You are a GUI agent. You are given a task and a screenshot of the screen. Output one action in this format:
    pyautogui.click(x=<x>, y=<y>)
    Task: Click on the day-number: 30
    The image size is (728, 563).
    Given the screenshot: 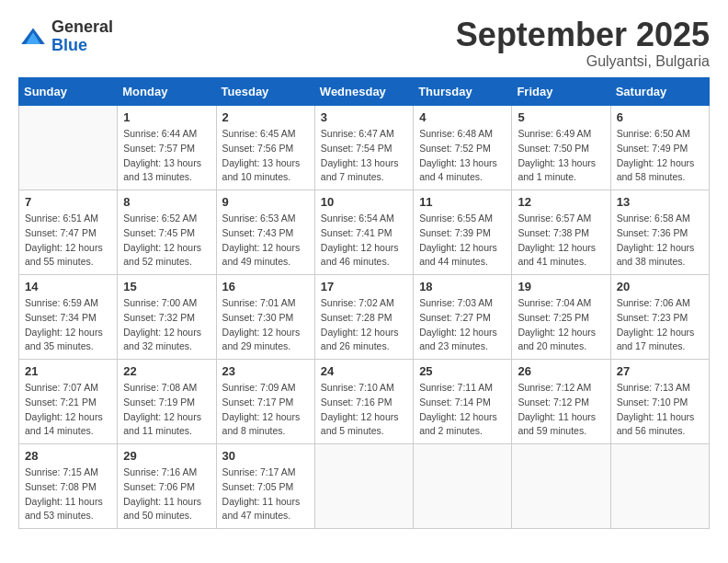 What is the action you would take?
    pyautogui.click(x=266, y=456)
    